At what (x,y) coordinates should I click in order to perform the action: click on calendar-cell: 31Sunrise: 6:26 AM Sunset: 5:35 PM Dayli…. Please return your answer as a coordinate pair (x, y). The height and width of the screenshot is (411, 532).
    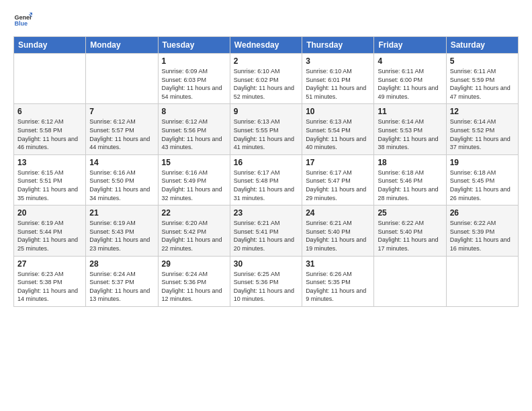
    Looking at the image, I should click on (339, 281).